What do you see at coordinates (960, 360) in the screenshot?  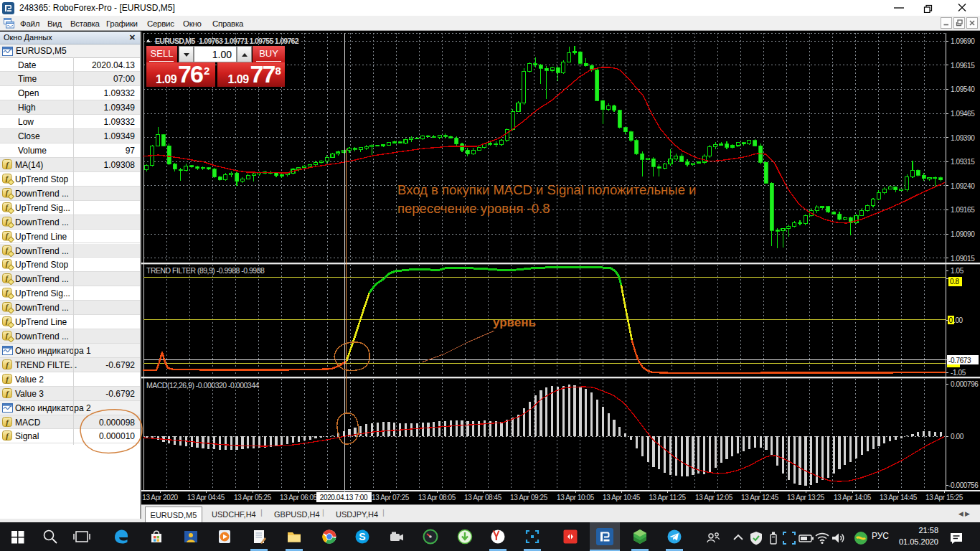 I see `svg-text: -0.7673` at bounding box center [960, 360].